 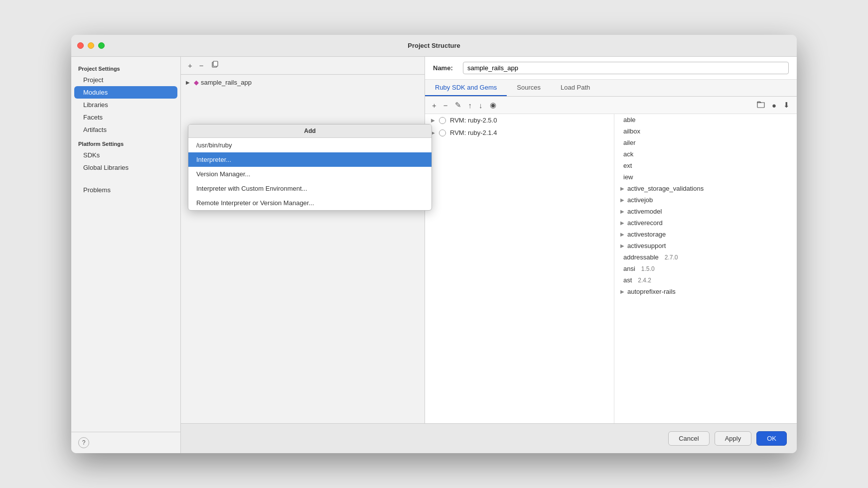 I want to click on module-tree-item: ▶ ◆ sample_rails_app, so click(x=303, y=83).